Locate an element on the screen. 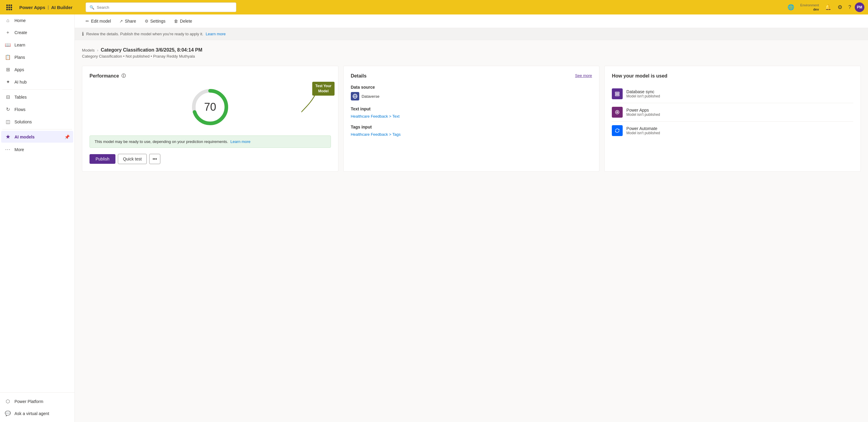  waffle-icon is located at coordinates (9, 7).